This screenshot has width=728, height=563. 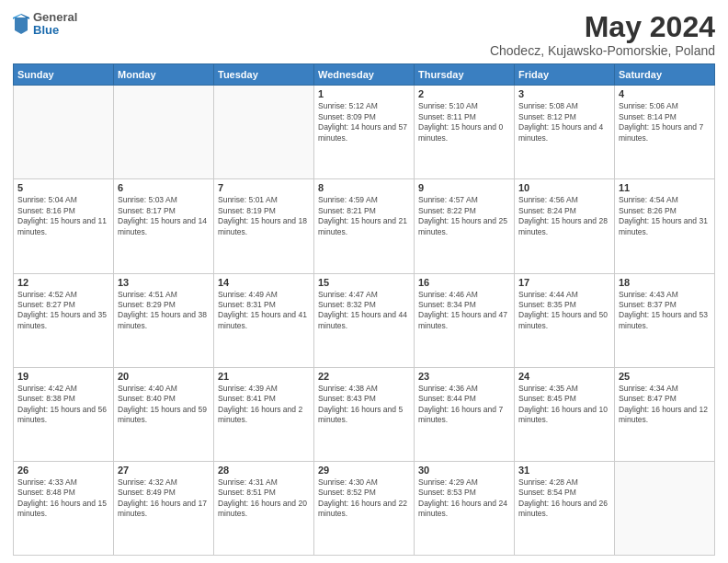 I want to click on day-info: Sunrise: 4:52 AMSunset: 8:27 PMDaylight:…, so click(x=63, y=311).